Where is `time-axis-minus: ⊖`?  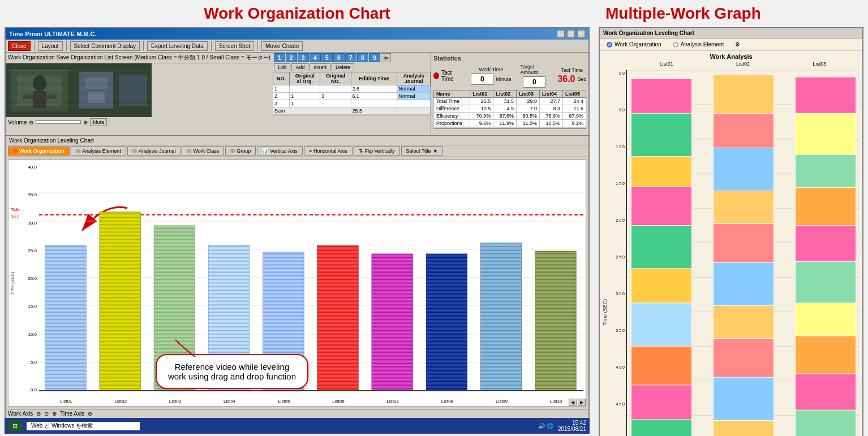
time-axis-minus: ⊖ is located at coordinates (90, 414).